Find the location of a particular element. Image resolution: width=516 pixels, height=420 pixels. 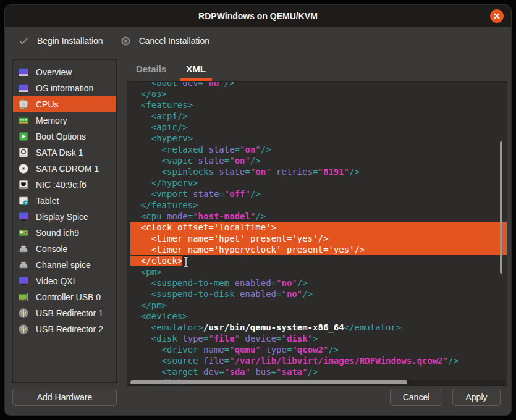

xml-code-line: <spinlocks state="on" retries="8191"/> is located at coordinates (319, 172).